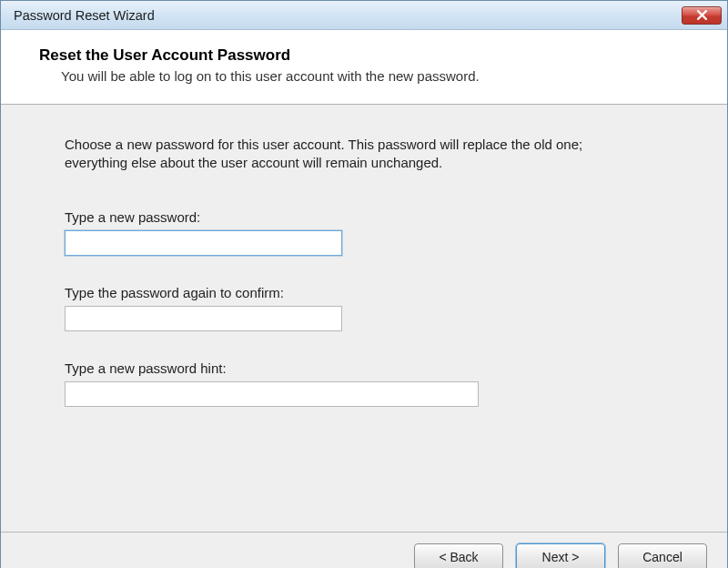  I want to click on next-button: Next >, so click(561, 555).